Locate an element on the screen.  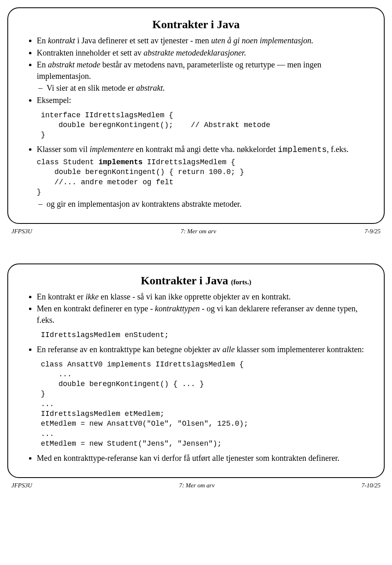
sub-list: Vi sier at en slik metode er abstrakt. is located at coordinates (202, 88).